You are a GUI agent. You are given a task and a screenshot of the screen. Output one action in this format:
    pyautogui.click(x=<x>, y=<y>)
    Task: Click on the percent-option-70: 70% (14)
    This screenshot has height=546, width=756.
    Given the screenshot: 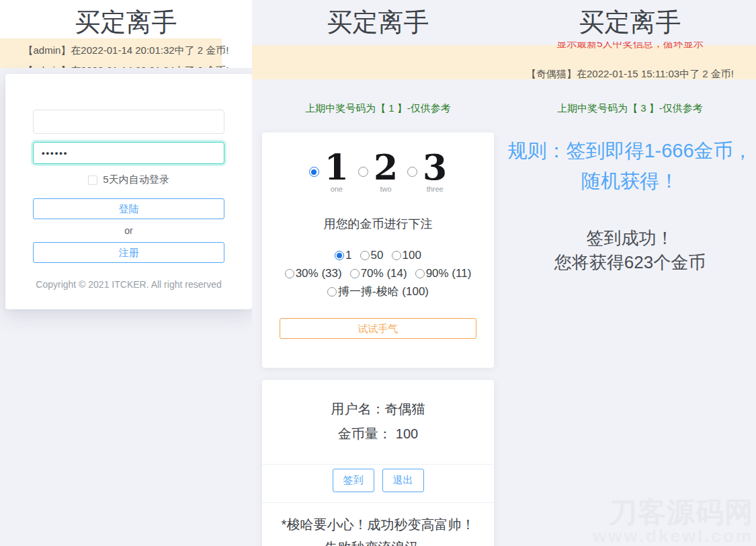 What is the action you would take?
    pyautogui.click(x=379, y=274)
    